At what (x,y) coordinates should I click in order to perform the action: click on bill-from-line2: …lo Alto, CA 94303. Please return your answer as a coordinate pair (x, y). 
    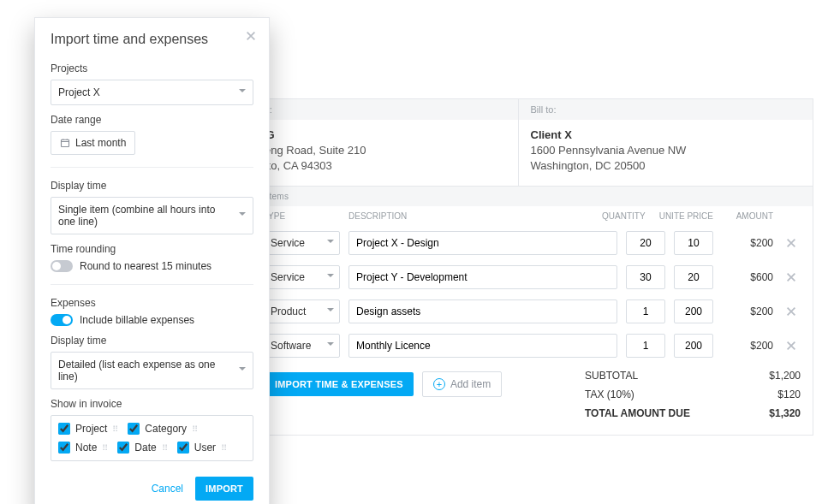
    Looking at the image, I should click on (371, 166).